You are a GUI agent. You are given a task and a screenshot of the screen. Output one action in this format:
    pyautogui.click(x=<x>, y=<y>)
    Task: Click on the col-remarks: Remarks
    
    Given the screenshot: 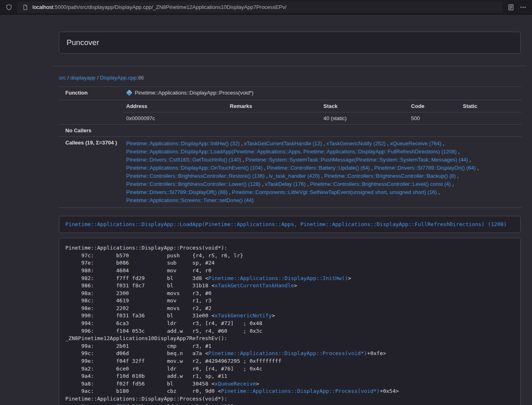 What is the action you would take?
    pyautogui.click(x=274, y=106)
    